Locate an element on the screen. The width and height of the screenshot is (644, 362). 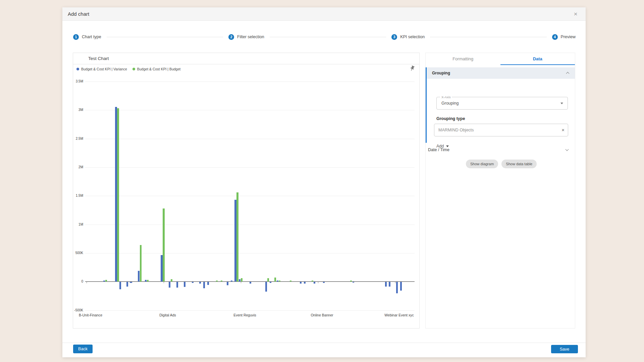
x-axis-category-label: Event Reguvis is located at coordinates (245, 315).